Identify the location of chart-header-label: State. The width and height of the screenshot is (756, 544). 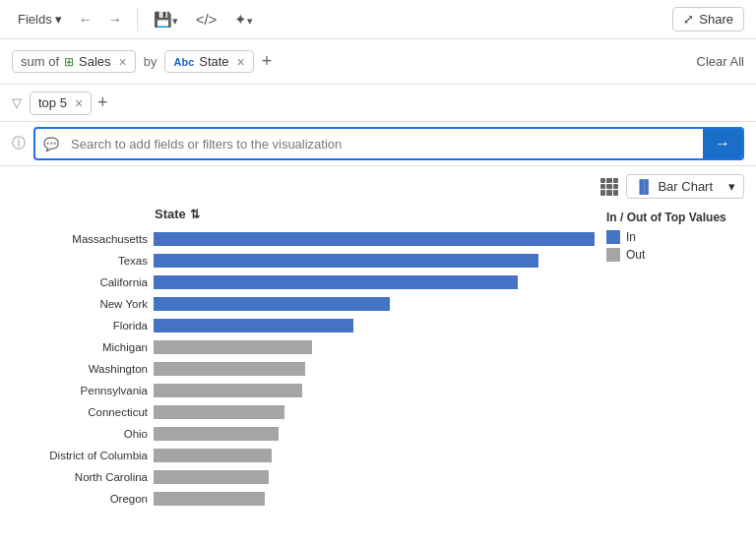
(170, 214).